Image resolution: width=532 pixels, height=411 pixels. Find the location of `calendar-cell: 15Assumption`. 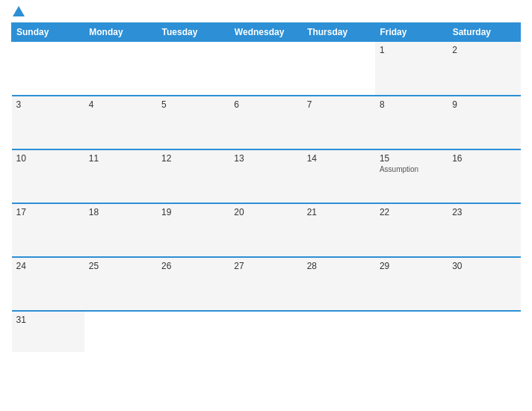

calendar-cell: 15Assumption is located at coordinates (411, 176).